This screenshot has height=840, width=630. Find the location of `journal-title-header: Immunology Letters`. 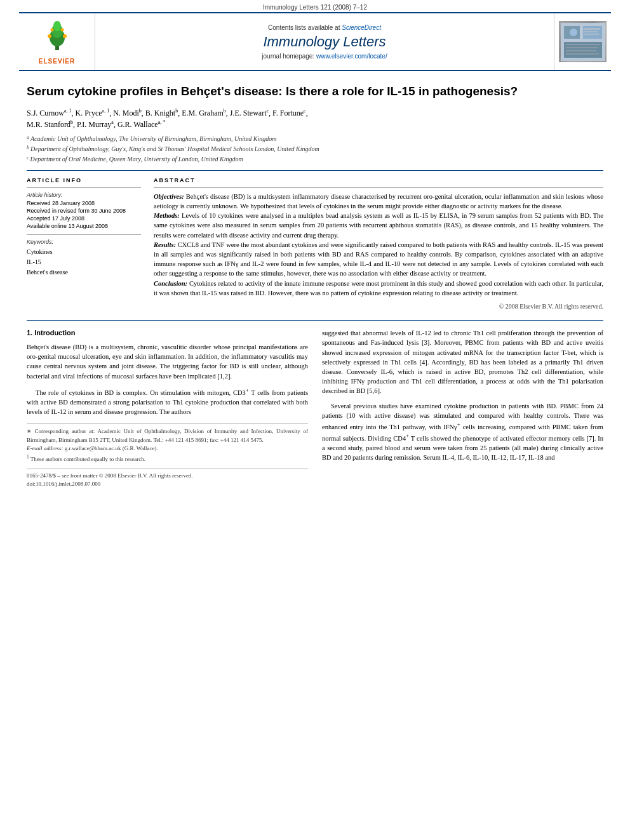

journal-title-header: Immunology Letters is located at coordinates (324, 42).